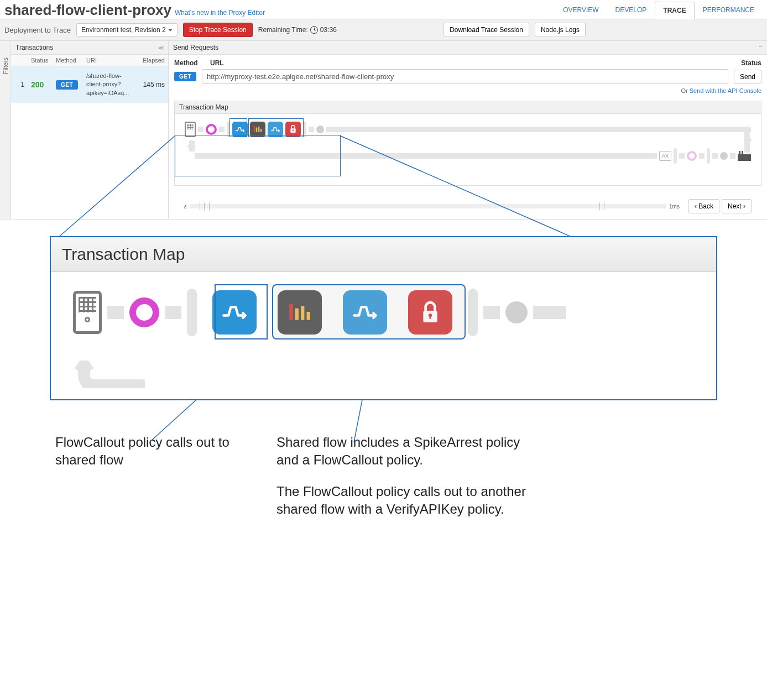 The width and height of the screenshot is (767, 700). What do you see at coordinates (729, 10) in the screenshot?
I see `tab-performance: PERFORMANCE` at bounding box center [729, 10].